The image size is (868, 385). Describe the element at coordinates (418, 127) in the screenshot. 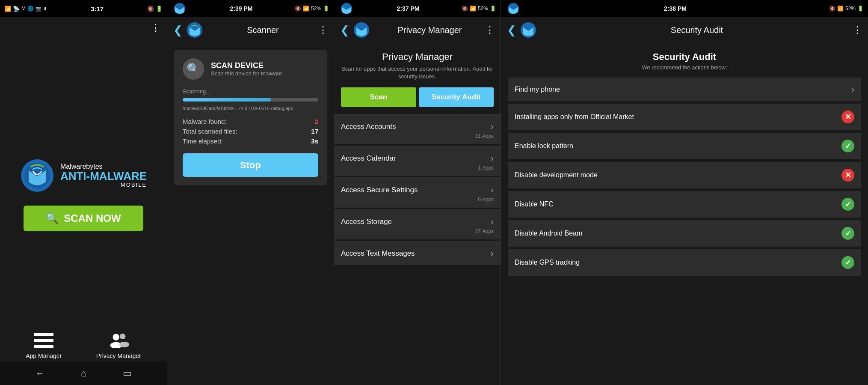

I see `access-accounts-row: Access Accounts ›` at that location.